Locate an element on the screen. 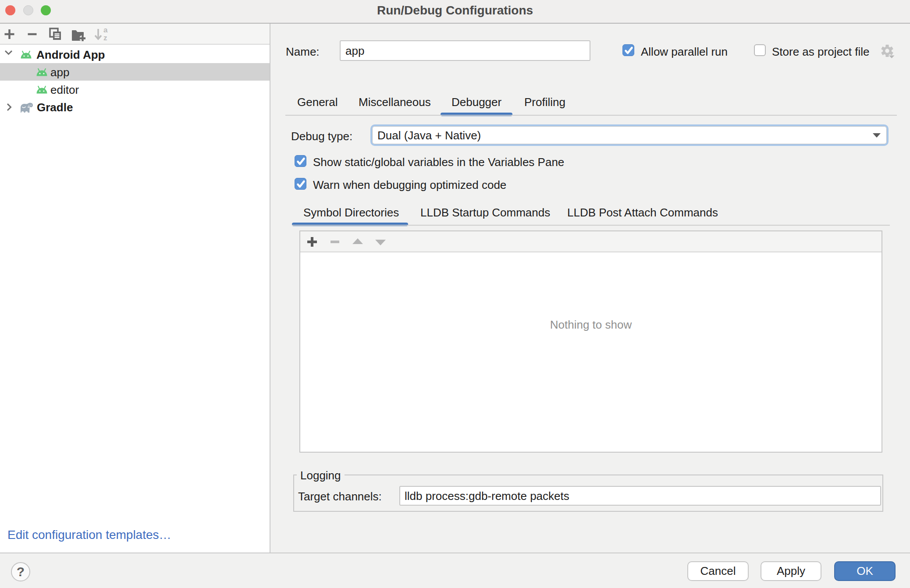 This screenshot has height=588, width=910. svg-text: z is located at coordinates (105, 38).